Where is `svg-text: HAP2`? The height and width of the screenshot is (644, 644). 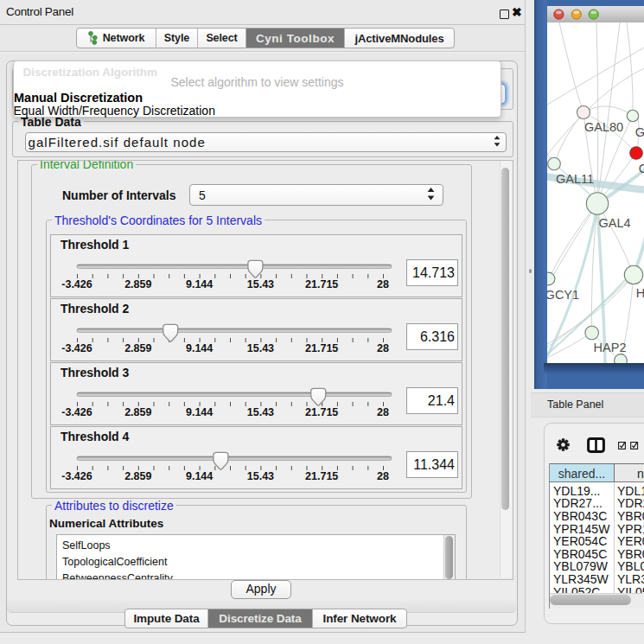 svg-text: HAP2 is located at coordinates (610, 348).